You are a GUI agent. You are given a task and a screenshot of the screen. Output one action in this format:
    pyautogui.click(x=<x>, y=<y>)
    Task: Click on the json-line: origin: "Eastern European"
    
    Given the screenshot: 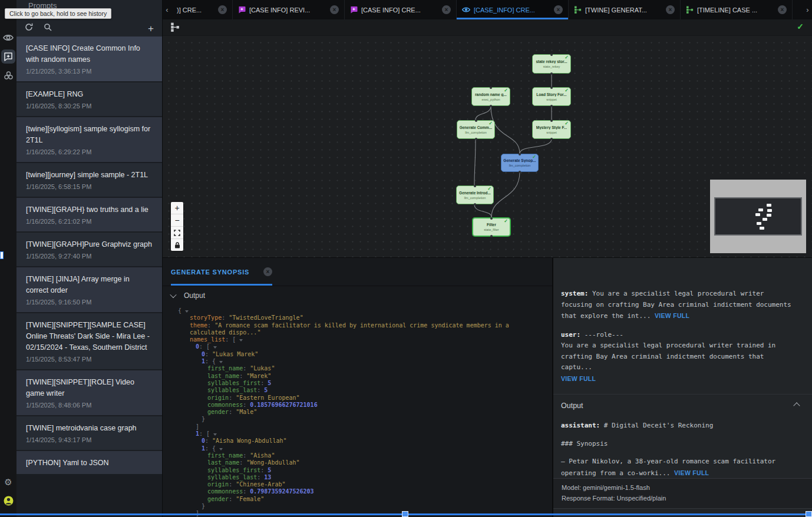 What is the action you would take?
    pyautogui.click(x=357, y=398)
    